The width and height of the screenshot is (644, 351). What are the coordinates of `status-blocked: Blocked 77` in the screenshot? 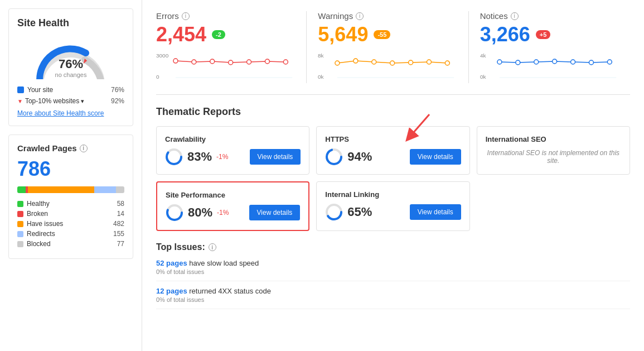 It's located at (71, 244).